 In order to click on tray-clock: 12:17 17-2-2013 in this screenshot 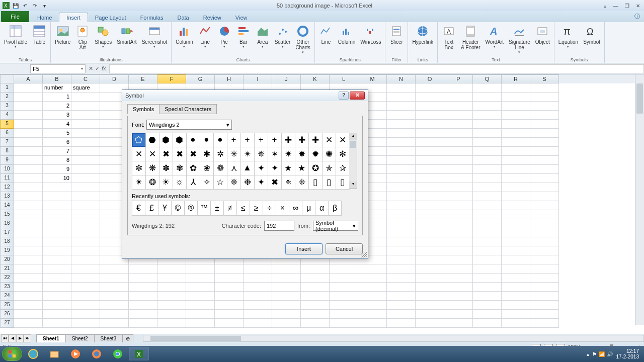, I will do `click(627, 354)`.